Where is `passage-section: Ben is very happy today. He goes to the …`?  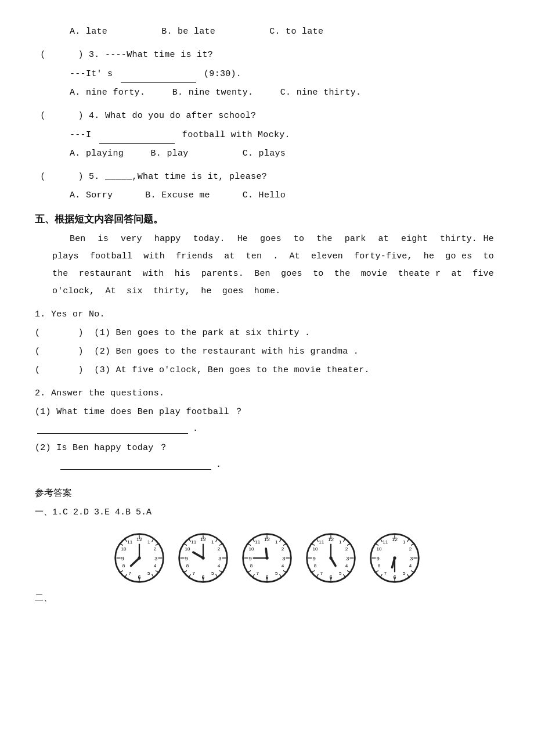 passage-section: Ben is very happy today. He goes to the … is located at coordinates (267, 265).